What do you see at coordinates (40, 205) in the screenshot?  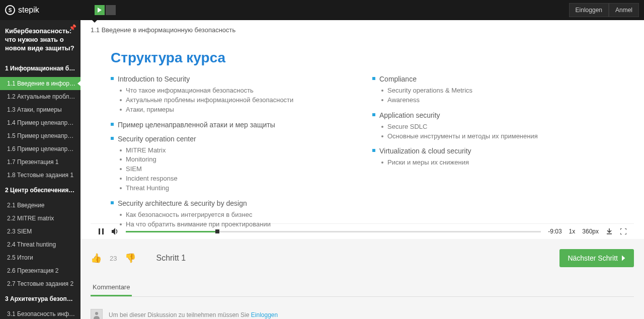 I see `lesson-item: 2.1 Введение` at bounding box center [40, 205].